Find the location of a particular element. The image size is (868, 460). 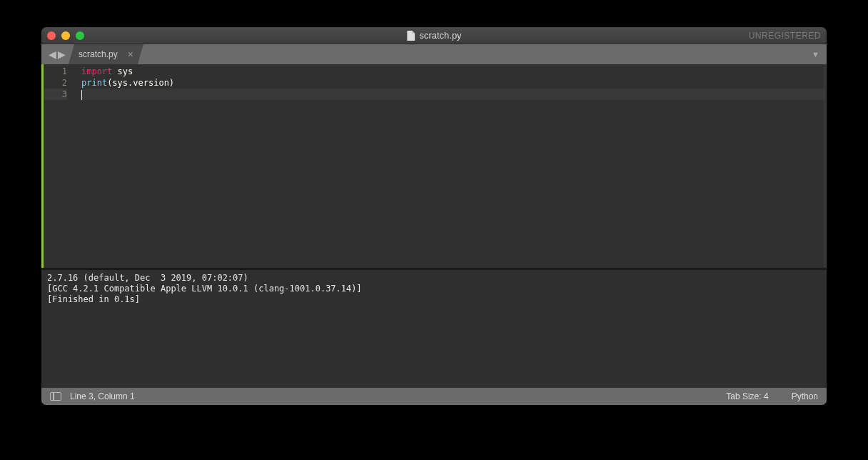

registration-status: UNREGISTERED is located at coordinates (785, 36).